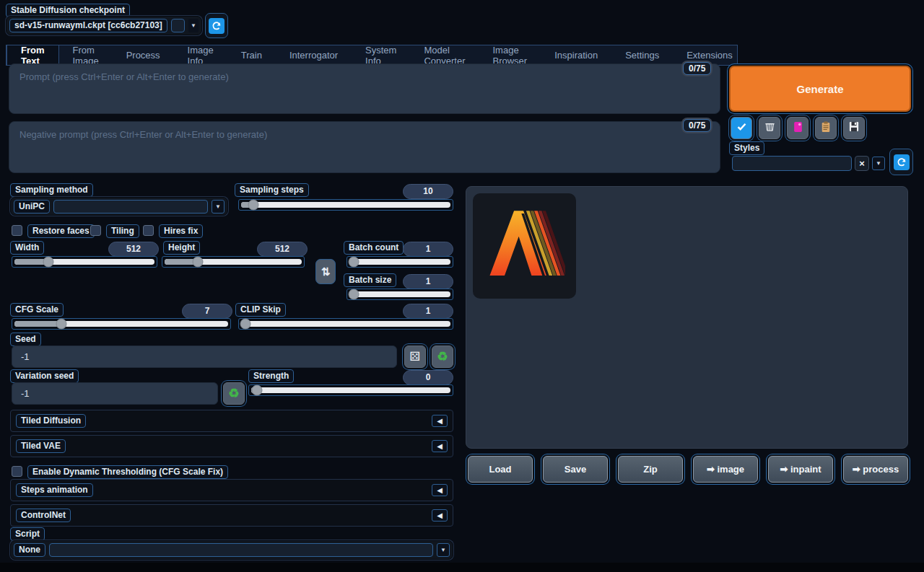  Describe the element at coordinates (119, 206) in the screenshot. I see `sampling-method-dropdown: UniPC ▼` at that location.